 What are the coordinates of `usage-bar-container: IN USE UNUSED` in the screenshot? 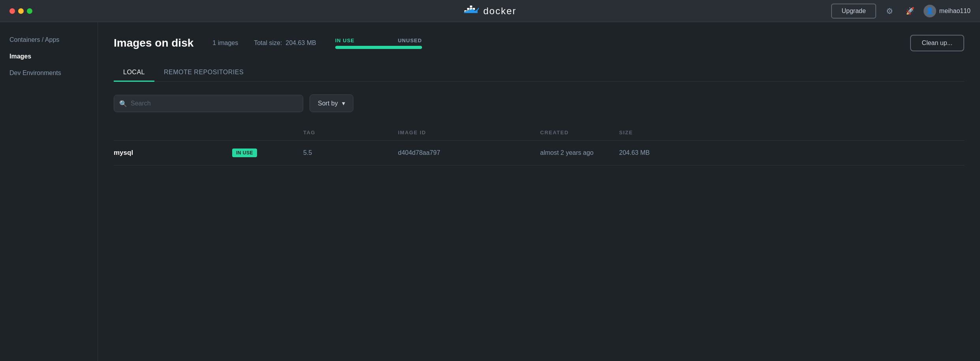 It's located at (379, 43).